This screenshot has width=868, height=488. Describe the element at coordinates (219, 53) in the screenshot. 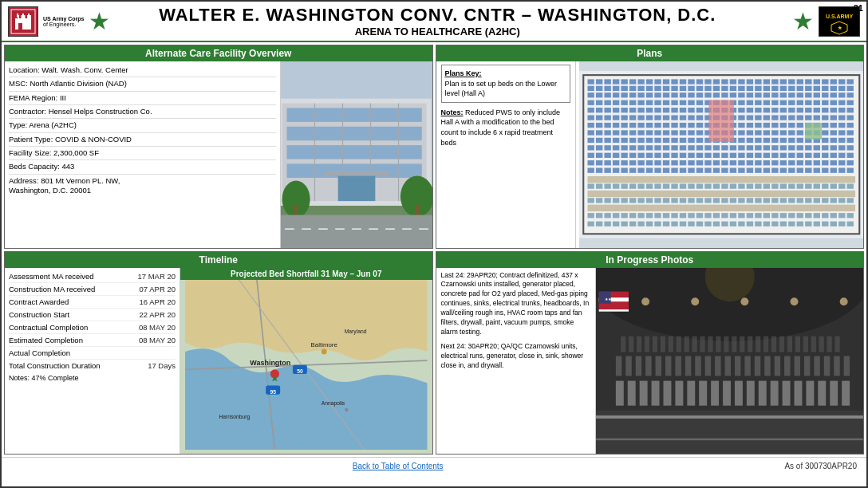

I see `overview-header: Alternate Care Facility Overview` at that location.